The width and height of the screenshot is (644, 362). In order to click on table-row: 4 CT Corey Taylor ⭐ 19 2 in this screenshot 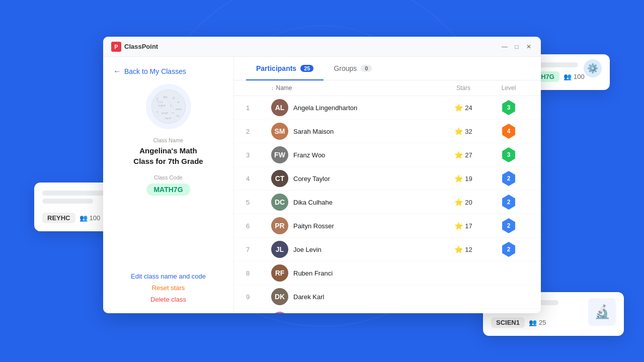, I will do `click(387, 179)`.